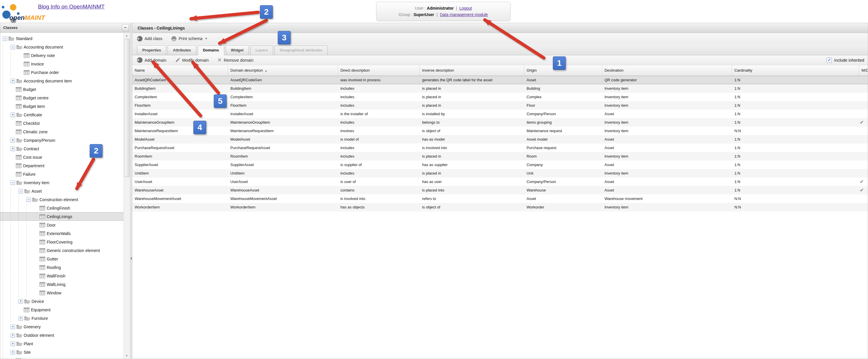 This screenshot has width=868, height=359. What do you see at coordinates (62, 225) in the screenshot?
I see `tree-item-door: Door` at bounding box center [62, 225].